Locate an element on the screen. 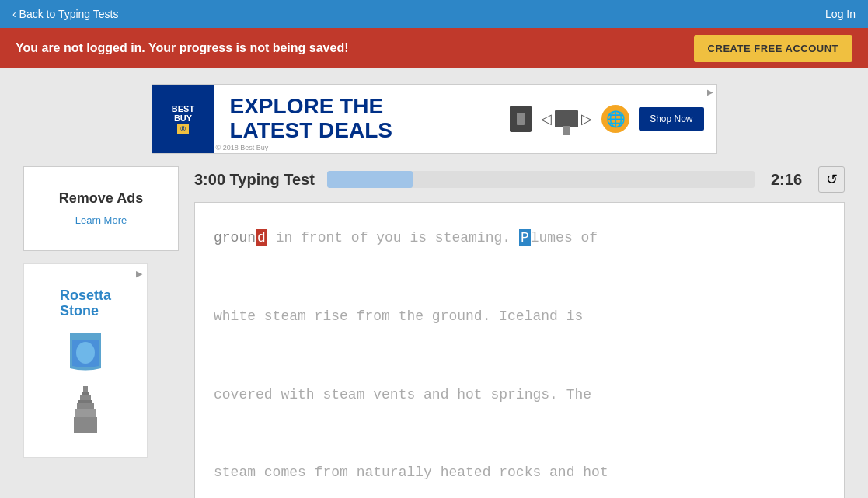  remaining-text: lumes of is located at coordinates (564, 238).